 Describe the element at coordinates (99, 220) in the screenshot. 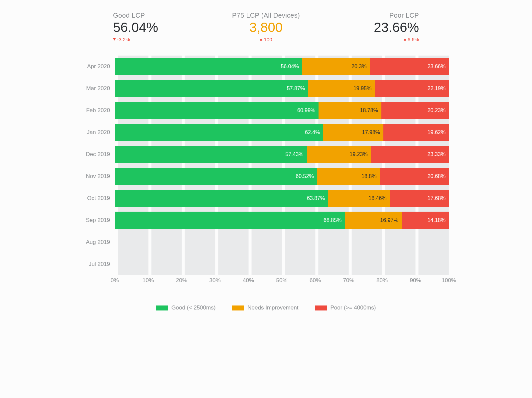

I see `y-axis-label: Sep 2019` at that location.